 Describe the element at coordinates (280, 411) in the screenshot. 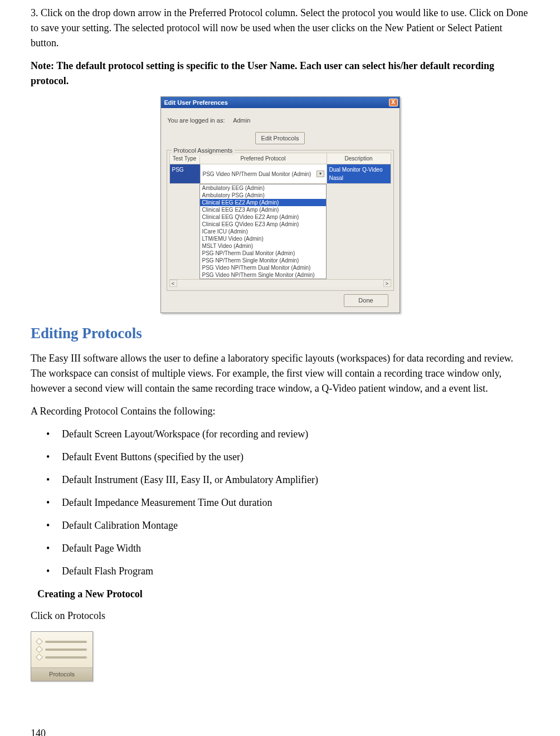

I see `paragraph: A Recording Protocol Contains the follow…` at that location.